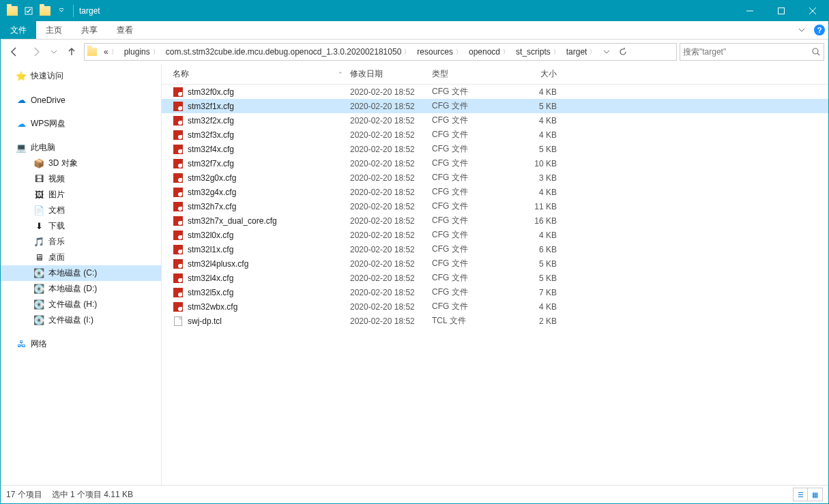 Image resolution: width=829 pixels, height=504 pixels. I want to click on breadcrumb-segment: st_scripts〉, so click(537, 52).